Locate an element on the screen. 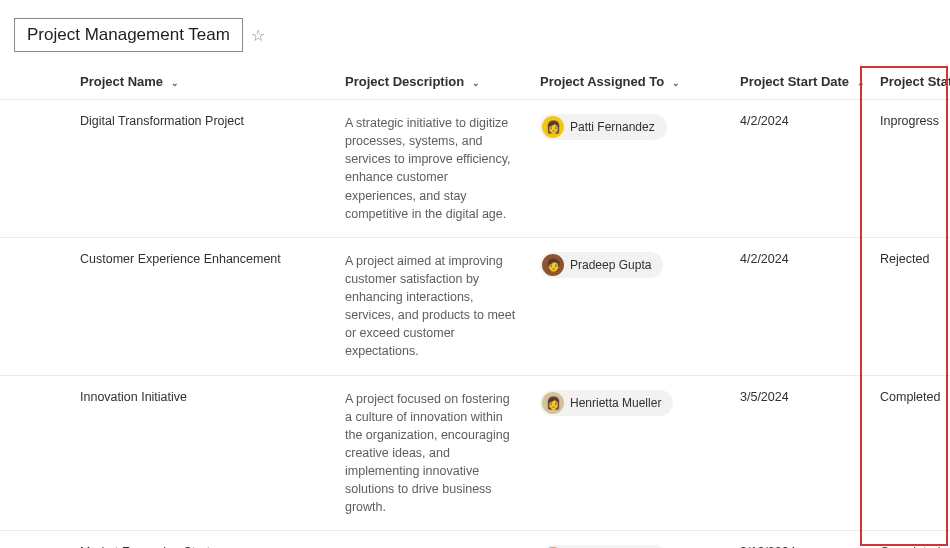 This screenshot has height=548, width=950. column-spacer is located at coordinates (35, 81).